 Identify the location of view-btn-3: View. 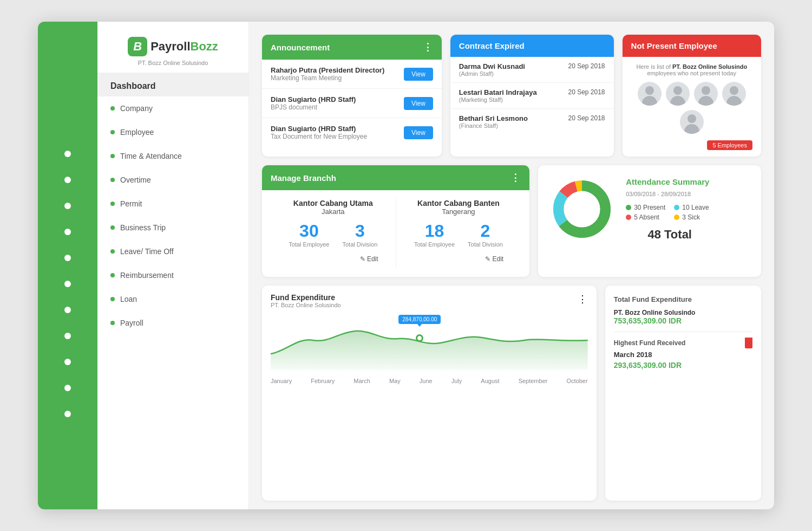
(418, 133).